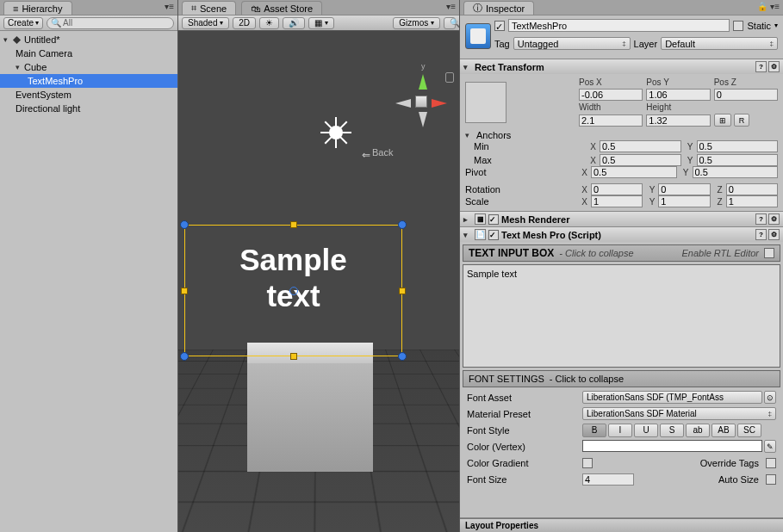 The height and width of the screenshot is (532, 783). What do you see at coordinates (641, 146) in the screenshot?
I see `anchor-minx-input` at bounding box center [641, 146].